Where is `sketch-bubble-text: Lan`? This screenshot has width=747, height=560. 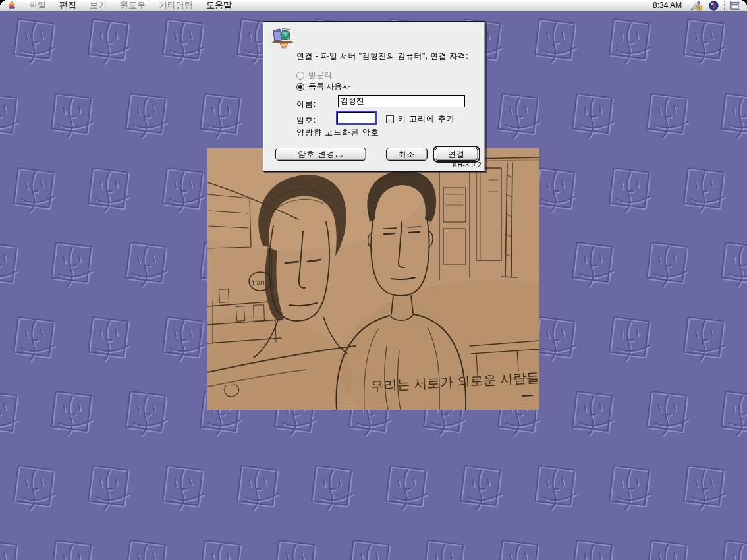 sketch-bubble-text: Lan is located at coordinates (259, 282).